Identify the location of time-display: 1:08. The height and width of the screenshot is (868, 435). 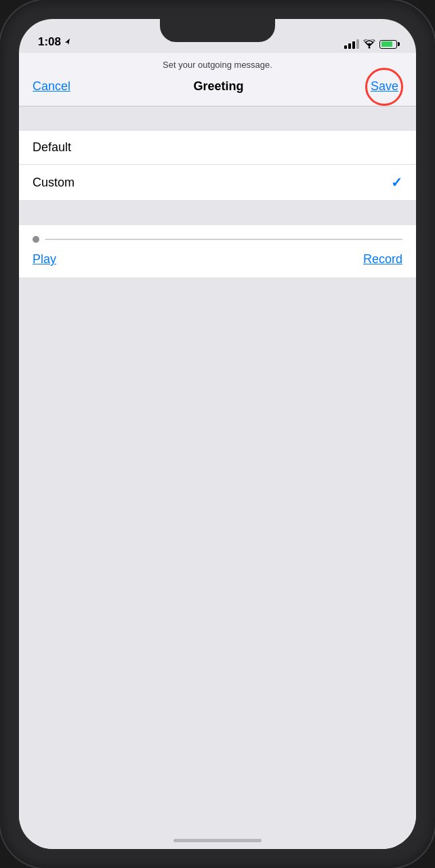
(49, 42).